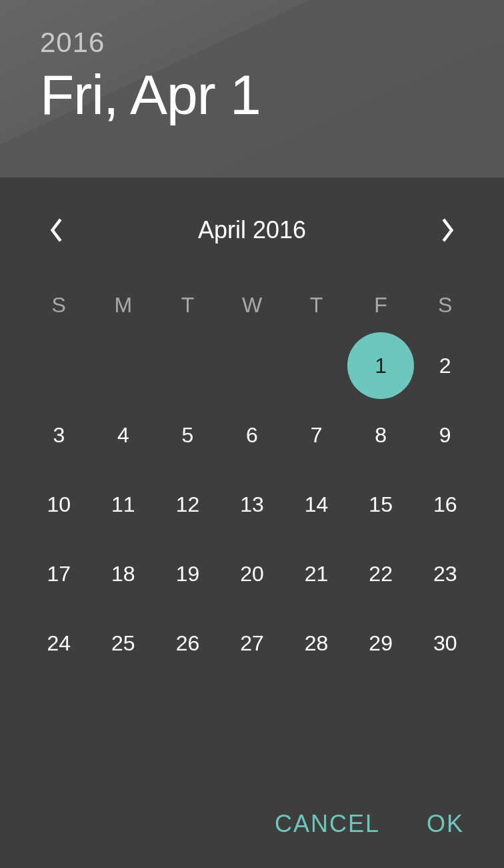  Describe the element at coordinates (252, 306) in the screenshot. I see `weekday-header-row: SMTWTFS` at that location.